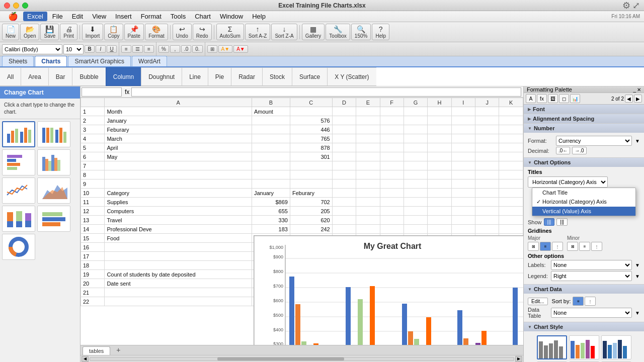 Image resolution: width=644 pixels, height=362 pixels. What do you see at coordinates (93, 121) in the screenshot?
I see `cell-r1-c0: 2` at bounding box center [93, 121].